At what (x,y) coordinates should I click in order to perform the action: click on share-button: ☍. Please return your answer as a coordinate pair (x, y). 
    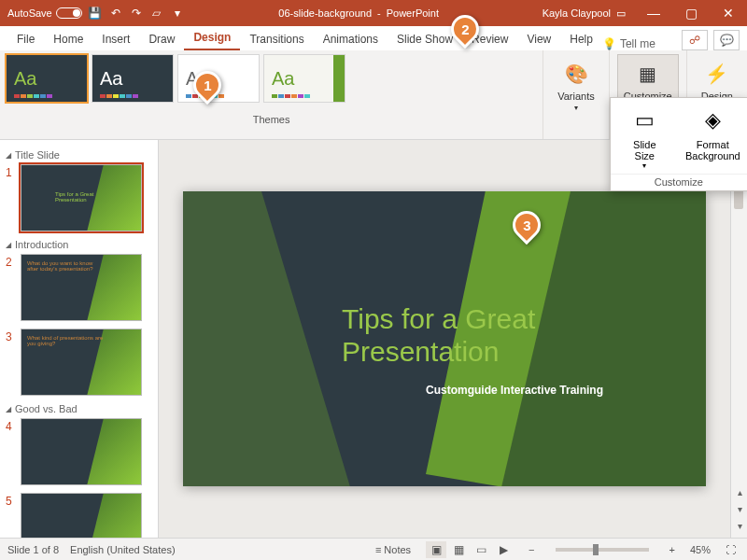
    Looking at the image, I should click on (695, 40).